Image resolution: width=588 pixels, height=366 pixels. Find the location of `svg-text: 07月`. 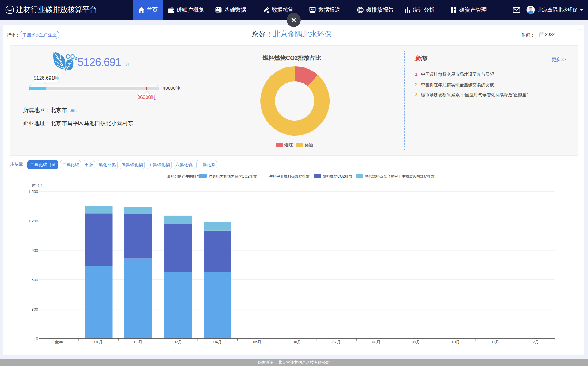

svg-text: 07月 is located at coordinates (337, 342).